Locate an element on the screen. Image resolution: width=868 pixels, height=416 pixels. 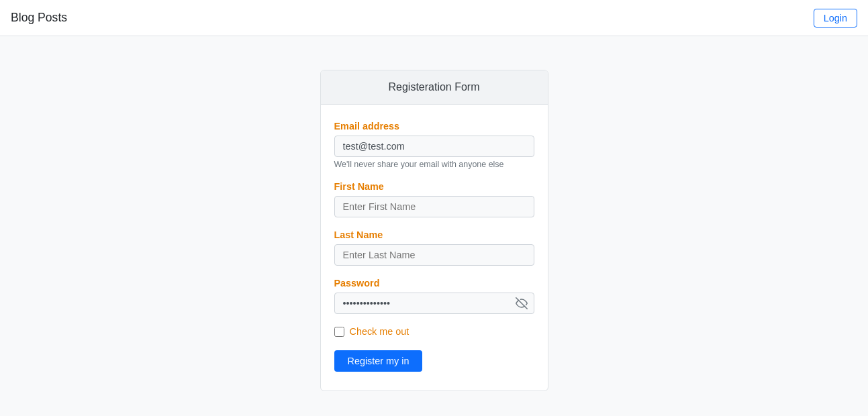
last-name-label: Last Name is located at coordinates (434, 235).